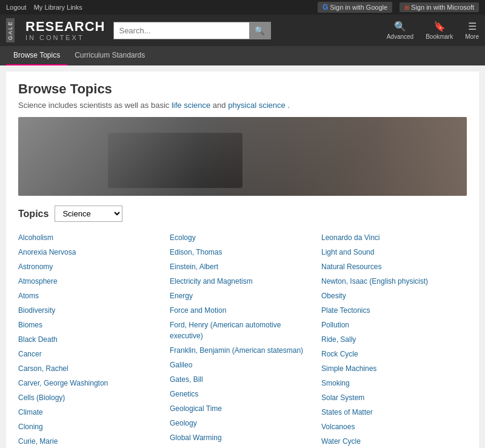  I want to click on topic-link: Ecology, so click(242, 238).